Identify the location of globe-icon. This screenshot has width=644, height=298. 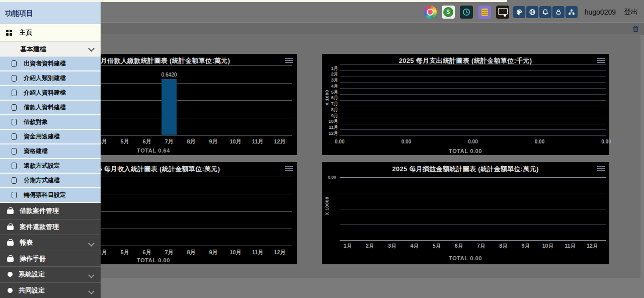
(532, 12).